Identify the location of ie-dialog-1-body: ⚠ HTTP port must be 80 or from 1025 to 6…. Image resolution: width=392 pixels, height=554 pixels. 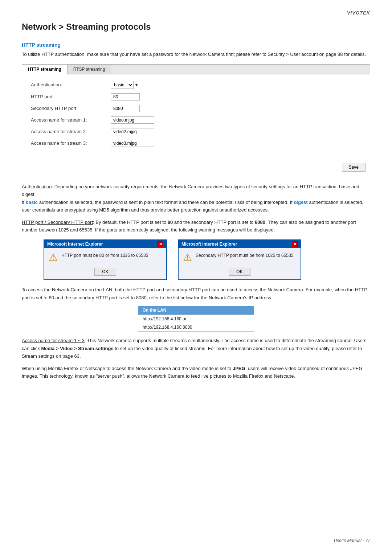
(105, 257).